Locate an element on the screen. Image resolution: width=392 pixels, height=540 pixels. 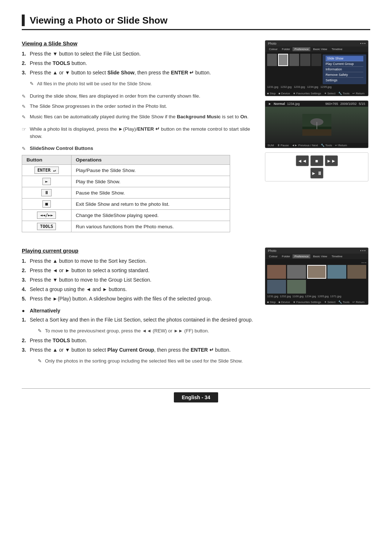
pb-tools: 🔧 Tools is located at coordinates (327, 145).